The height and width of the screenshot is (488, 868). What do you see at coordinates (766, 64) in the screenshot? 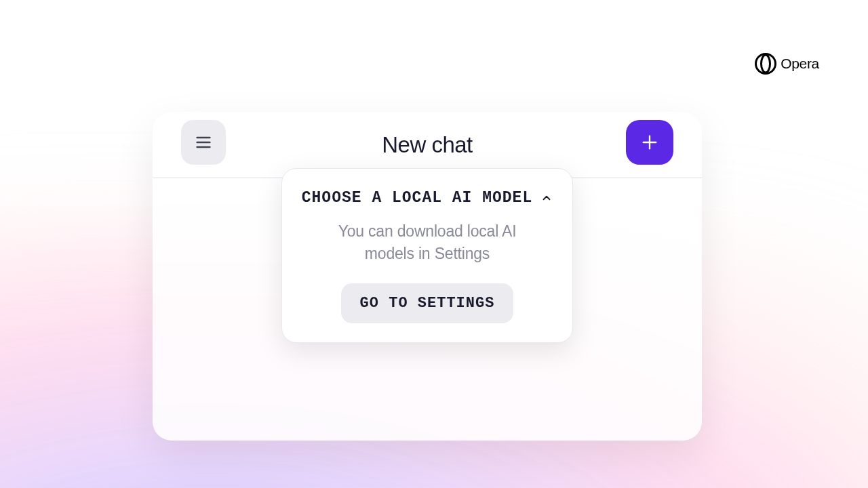
I see `opera-logo-icon` at bounding box center [766, 64].